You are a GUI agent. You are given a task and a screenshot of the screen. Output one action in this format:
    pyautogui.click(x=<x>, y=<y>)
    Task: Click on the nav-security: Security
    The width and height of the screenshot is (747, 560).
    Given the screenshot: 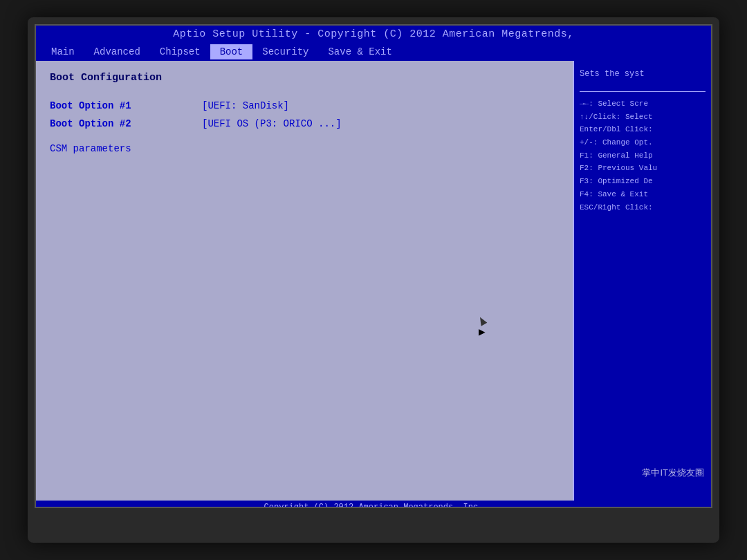 What is the action you would take?
    pyautogui.click(x=285, y=52)
    